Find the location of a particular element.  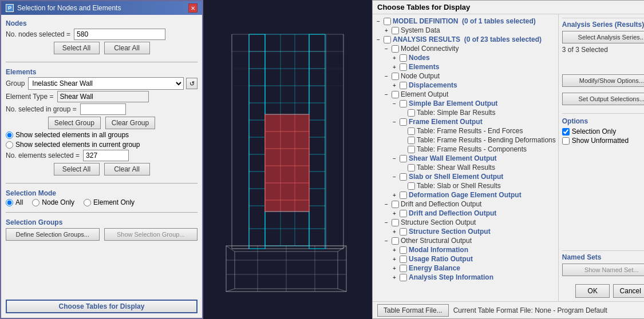

frame-element-checkbox is located at coordinates (403, 122).